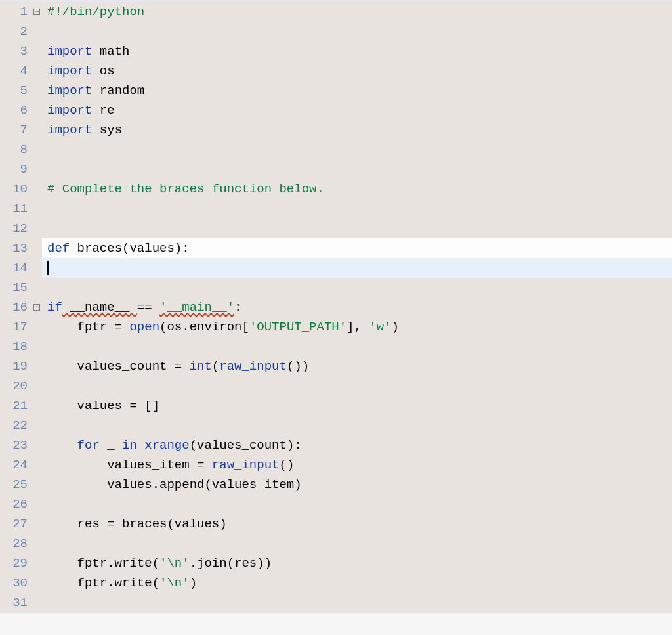 This screenshot has height=635, width=672. Describe the element at coordinates (357, 406) in the screenshot. I see `code-content: values = []` at that location.